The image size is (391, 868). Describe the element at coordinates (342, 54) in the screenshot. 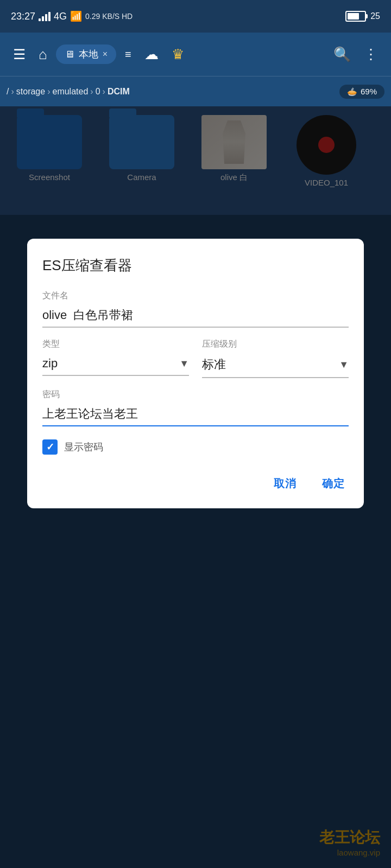

I see `search-icon: 🔍` at that location.